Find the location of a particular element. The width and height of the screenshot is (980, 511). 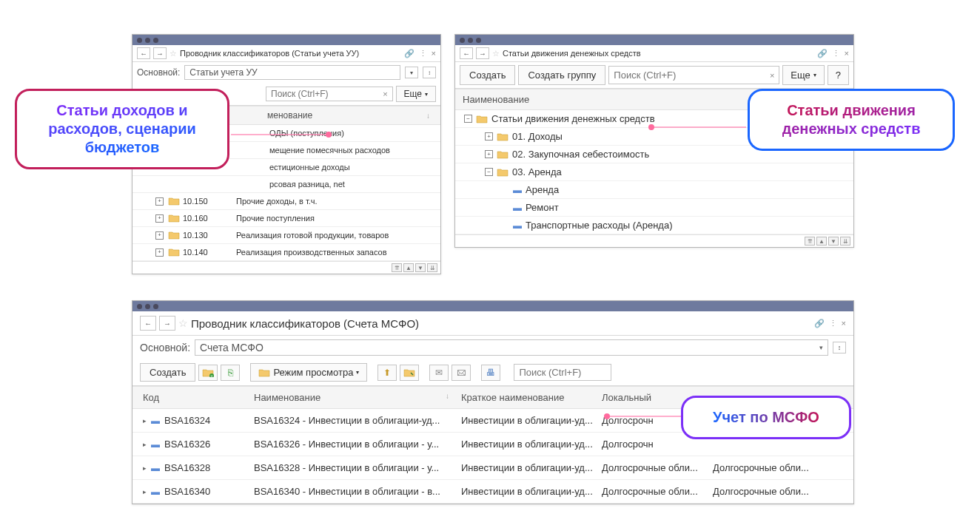

create-group-button: Создать группу is located at coordinates (562, 75).